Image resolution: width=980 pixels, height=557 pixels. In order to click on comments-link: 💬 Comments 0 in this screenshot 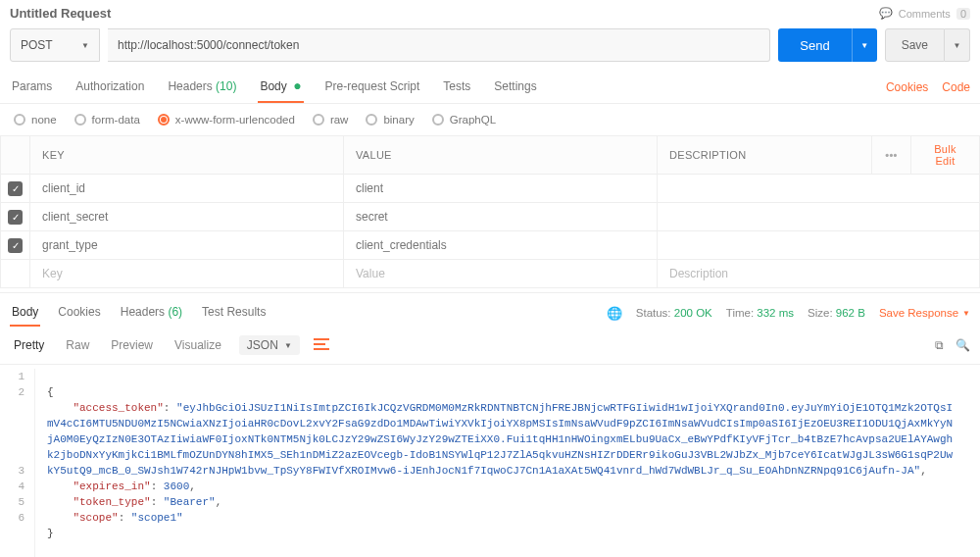, I will do `click(925, 14)`.